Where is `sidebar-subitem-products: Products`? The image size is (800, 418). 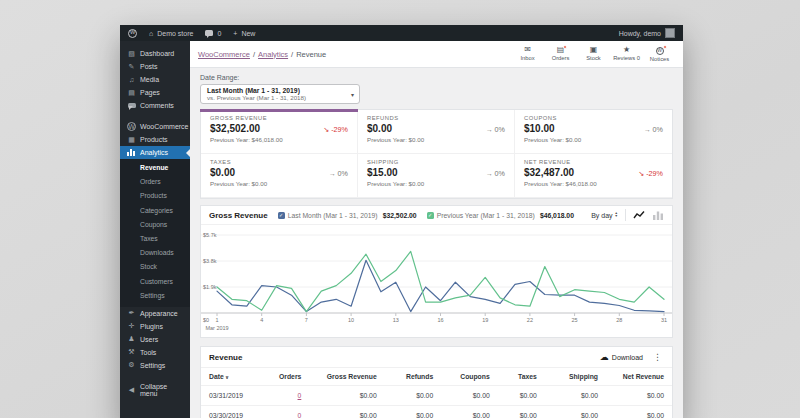
sidebar-subitem-products: Products is located at coordinates (155, 196).